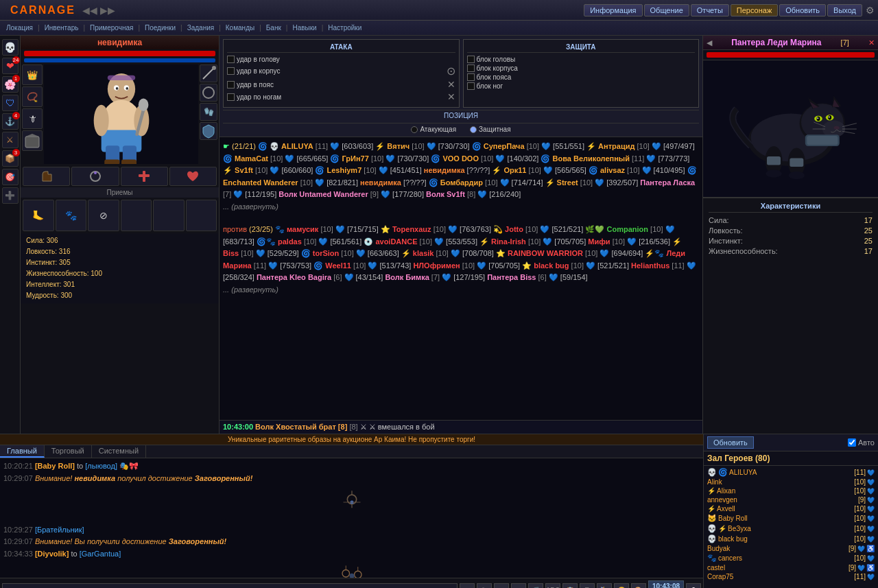  I want to click on chat-icon-4: 🎵, so click(536, 586).